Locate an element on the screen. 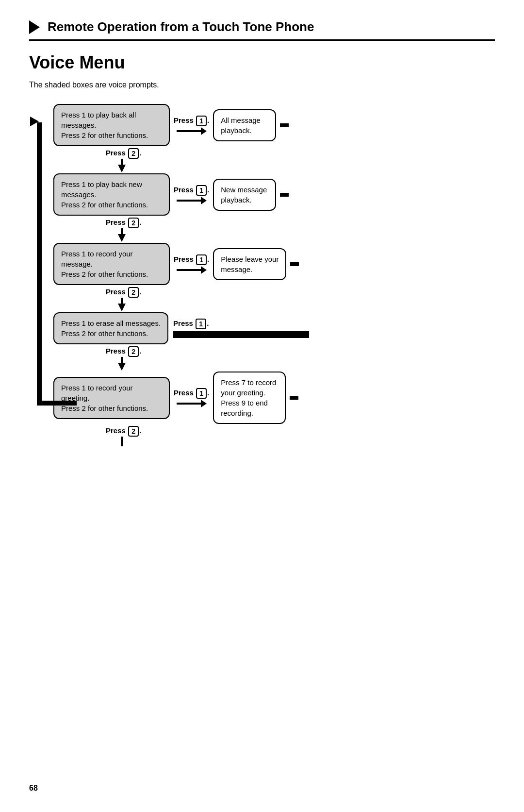 Image resolution: width=524 pixels, height=812 pixels. header-section: Remote Operation from a Touch Tone Phone is located at coordinates (262, 30).